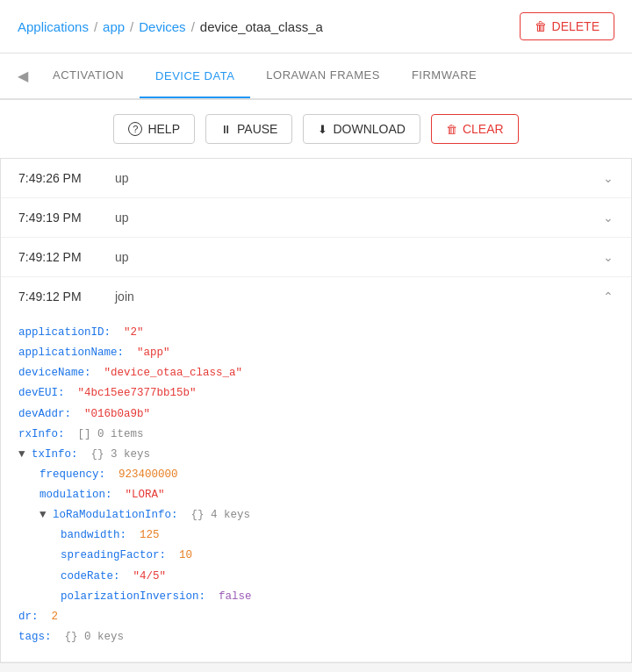 This screenshot has height=672, width=632. What do you see at coordinates (249, 129) in the screenshot?
I see `pause-button: ⏸ PAUSE` at bounding box center [249, 129].